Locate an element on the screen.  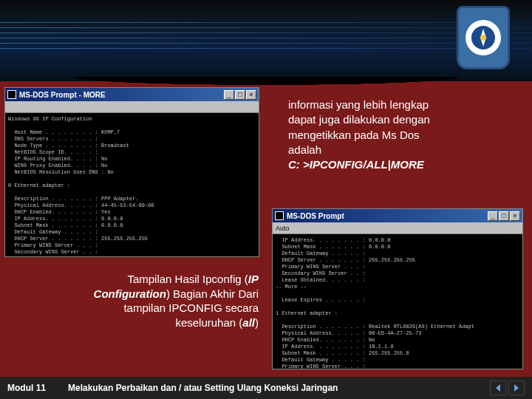
header-decor-lines is located at coordinates (266, 44).